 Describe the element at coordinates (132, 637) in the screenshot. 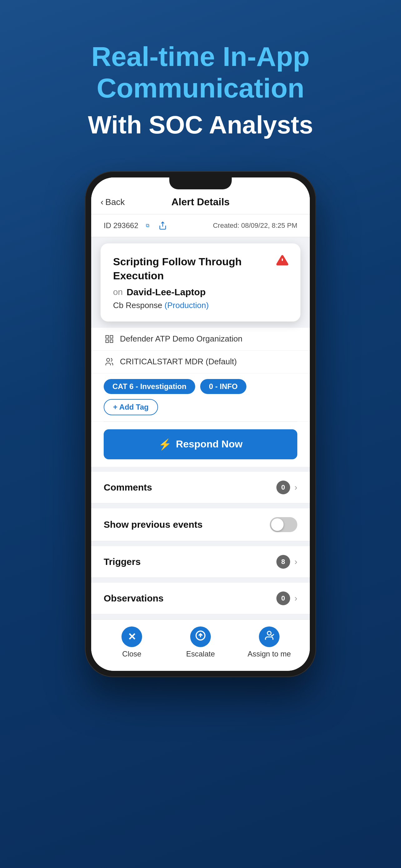

I see `close-icon-wrap: ✕` at that location.